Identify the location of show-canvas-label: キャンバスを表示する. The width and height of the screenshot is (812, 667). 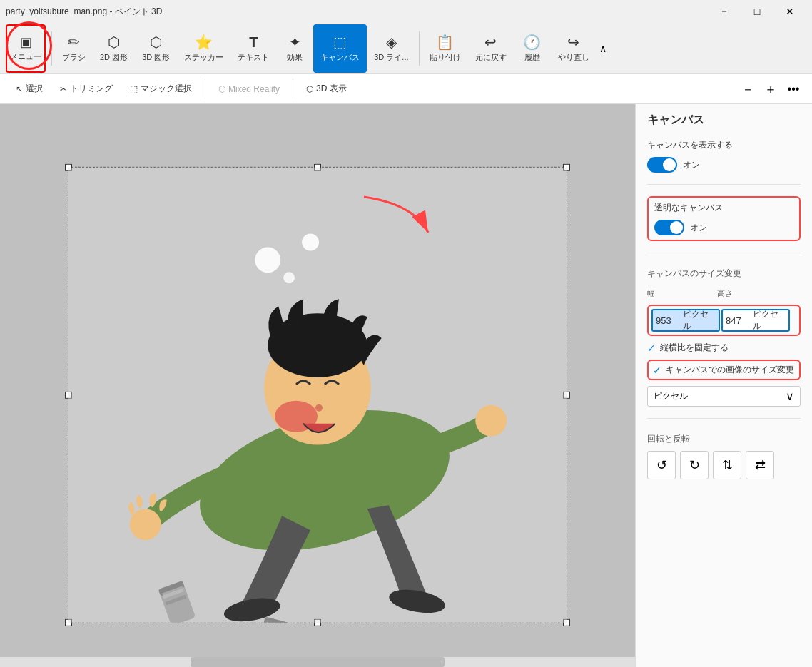
(690, 146).